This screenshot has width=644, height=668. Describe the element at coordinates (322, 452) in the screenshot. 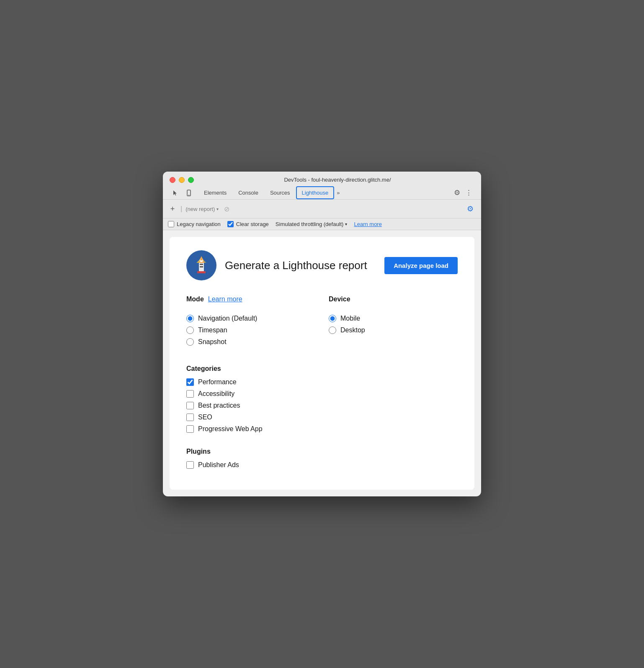

I see `plugins-section-title: Plugins` at that location.